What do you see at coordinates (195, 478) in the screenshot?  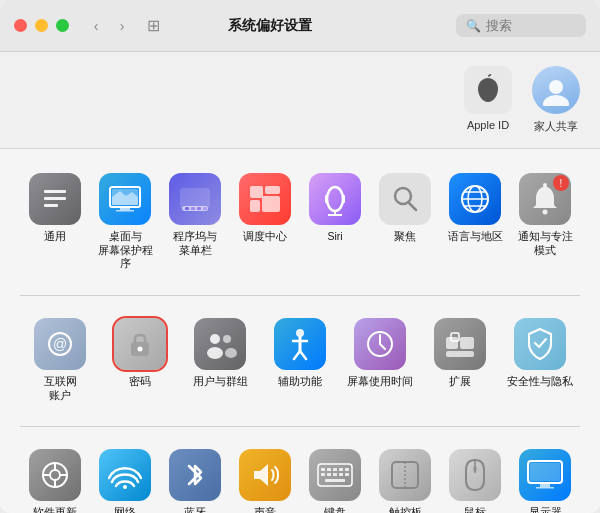 I see `pref-item-bluetooth: 蓝牙` at bounding box center [195, 478].